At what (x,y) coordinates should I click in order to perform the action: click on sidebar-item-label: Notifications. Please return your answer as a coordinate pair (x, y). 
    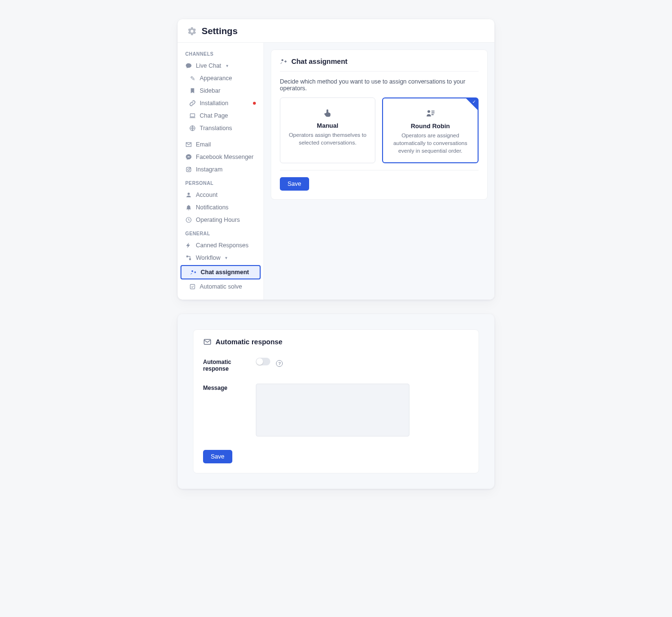
    Looking at the image, I should click on (212, 207).